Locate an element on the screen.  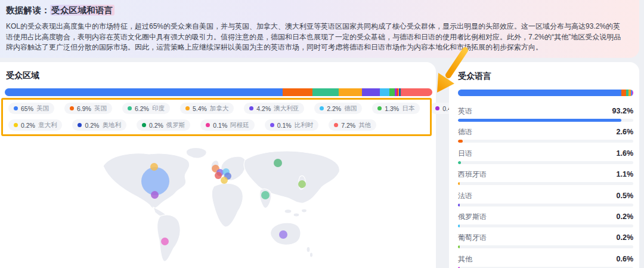
language-panel-title: 受众语言 is located at coordinates (475, 76).